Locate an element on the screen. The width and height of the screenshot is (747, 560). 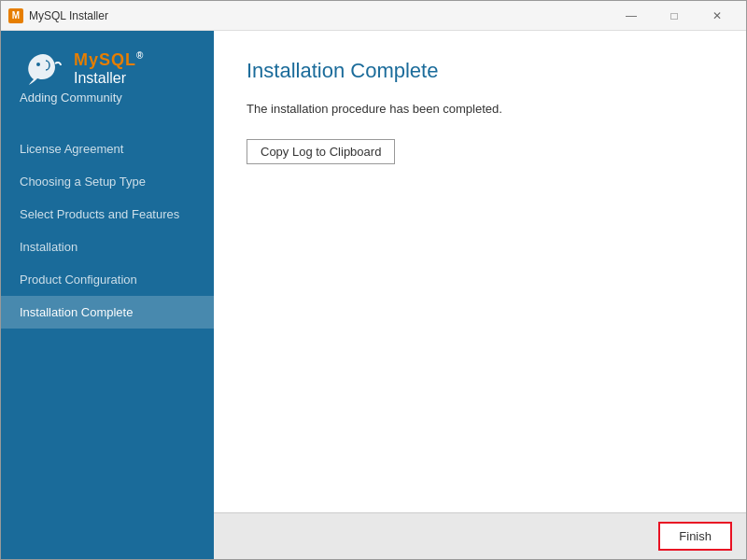
installer-label: Installer is located at coordinates (108, 78).